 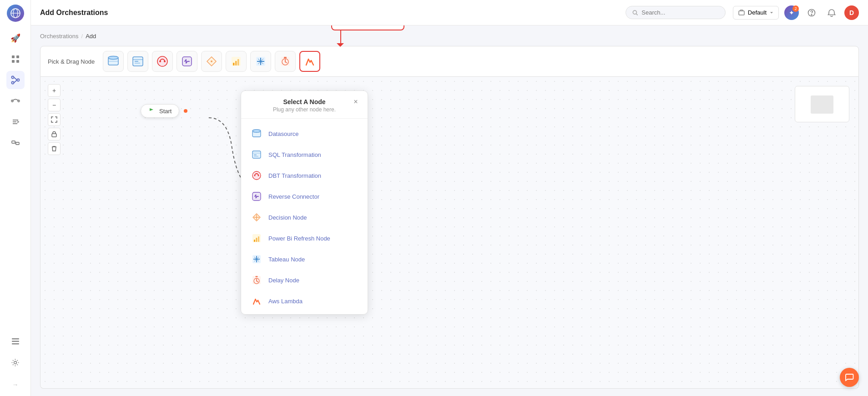 What do you see at coordinates (757, 13) in the screenshot?
I see `workspace-label: Default` at bounding box center [757, 13].